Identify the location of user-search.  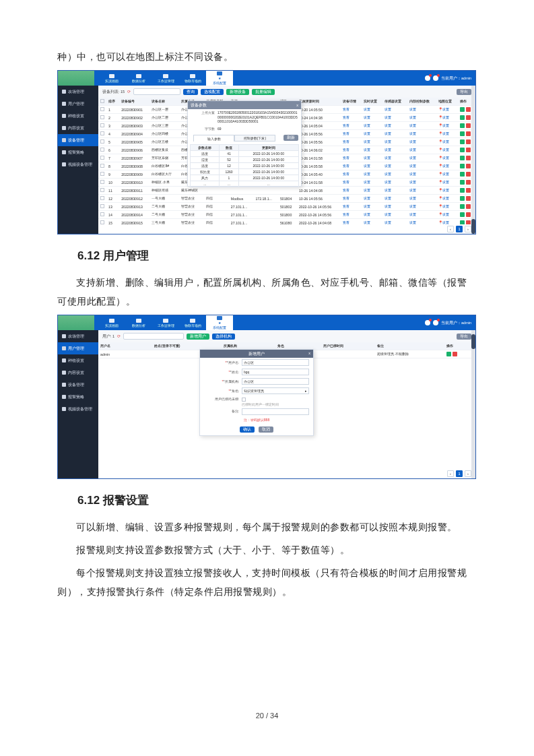
(154, 336).